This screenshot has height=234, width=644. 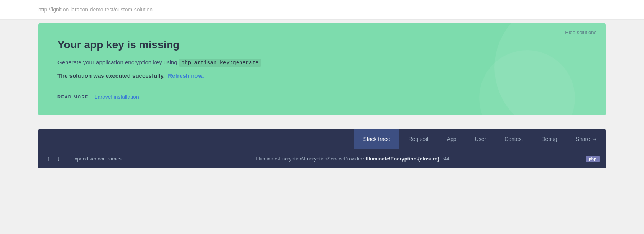 I want to click on frame-path-suffix: ::Illuminate\Encryption\{closure}, so click(x=401, y=159).